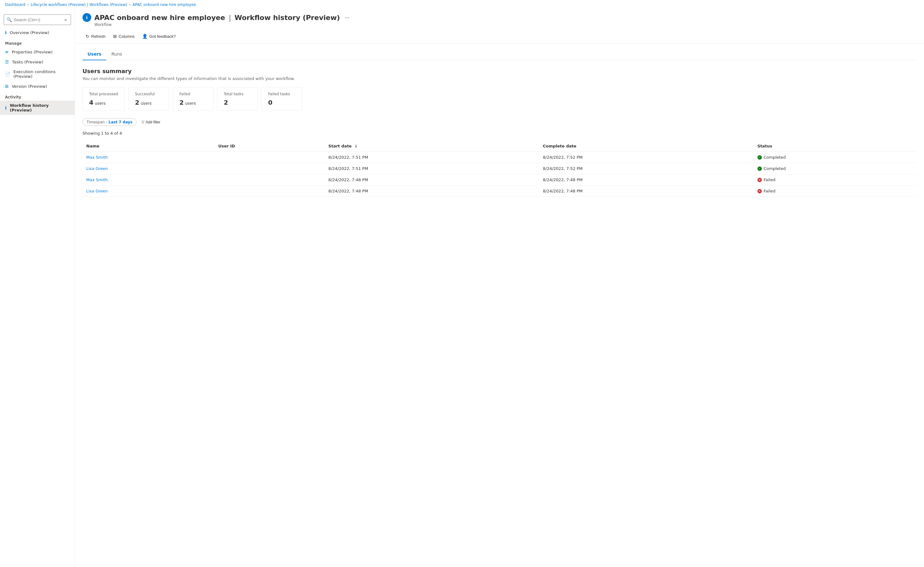  Describe the element at coordinates (97, 191) in the screenshot. I see `user-link-3: Lisa Green` at that location.